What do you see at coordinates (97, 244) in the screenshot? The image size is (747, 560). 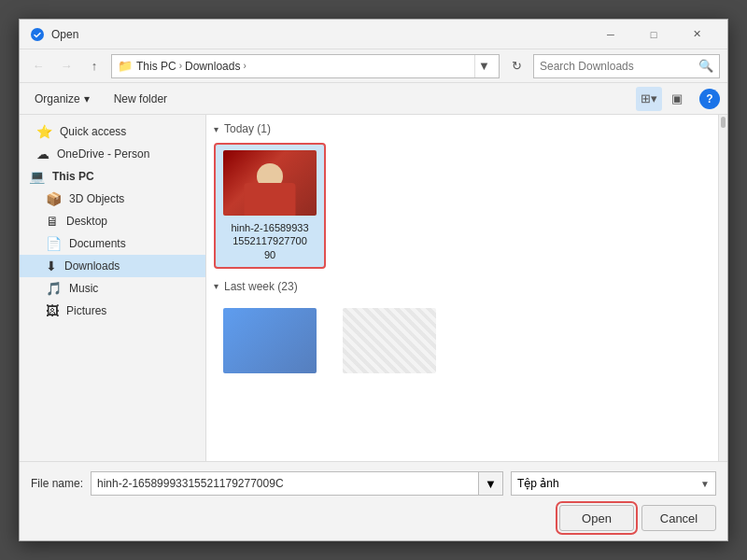 I see `sidebar-item-label: Documents` at bounding box center [97, 244].